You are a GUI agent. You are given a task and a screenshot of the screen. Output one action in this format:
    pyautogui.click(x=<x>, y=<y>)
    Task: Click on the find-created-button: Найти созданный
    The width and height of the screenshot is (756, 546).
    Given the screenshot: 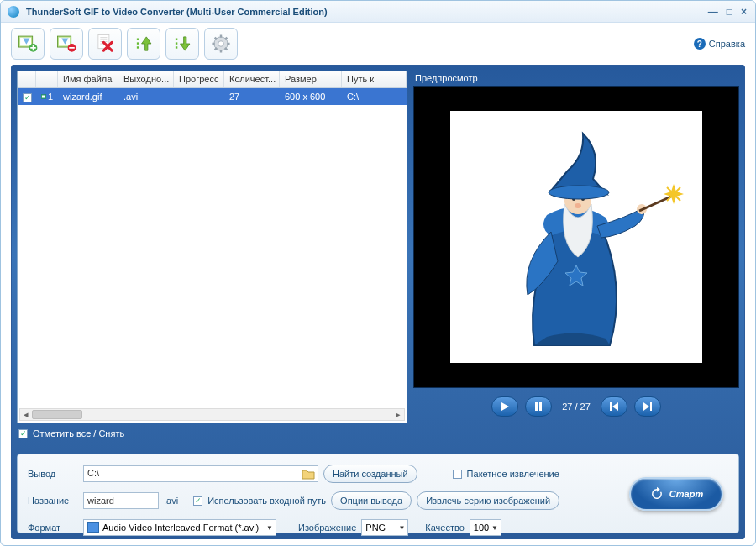 What is the action you would take?
    pyautogui.click(x=370, y=474)
    